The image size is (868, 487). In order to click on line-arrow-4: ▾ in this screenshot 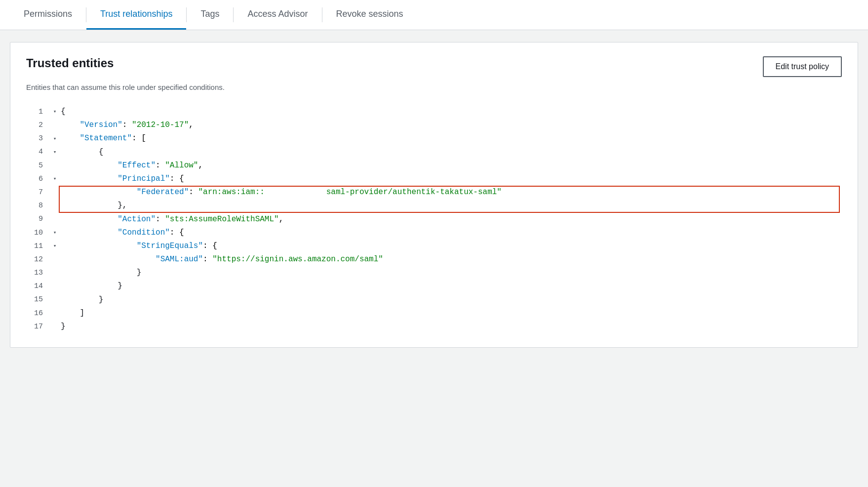, I will do `click(55, 152)`.